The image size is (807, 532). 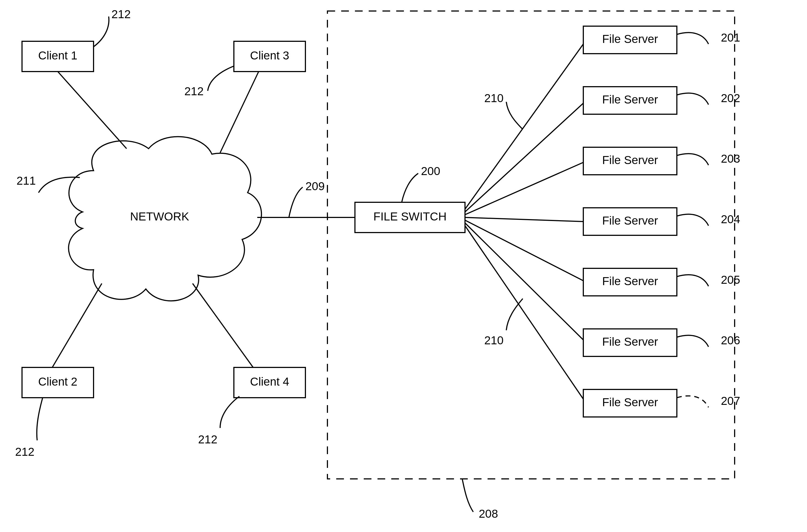 I want to click on link-s4, so click(x=524, y=220).